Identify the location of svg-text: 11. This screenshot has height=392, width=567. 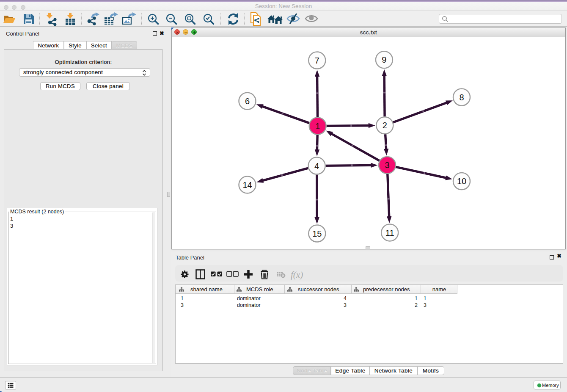
(390, 233).